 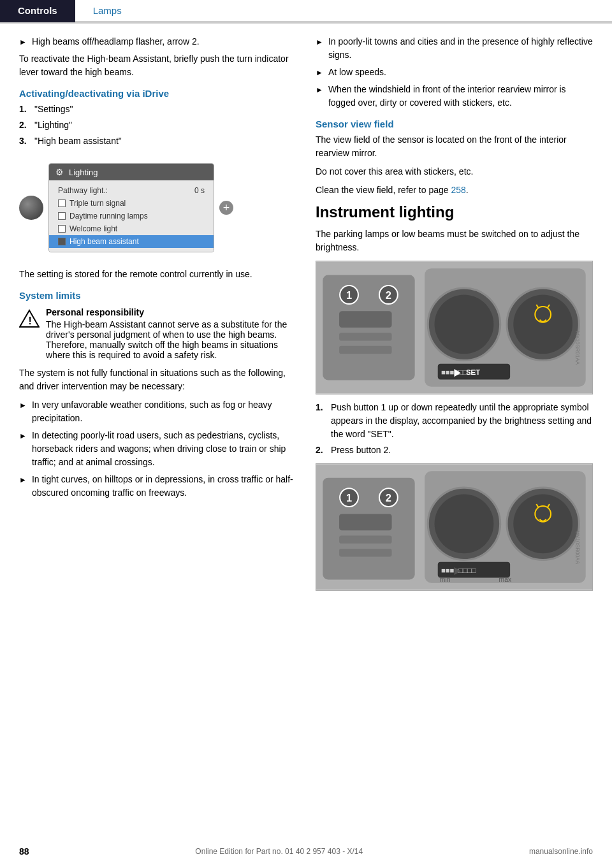 What do you see at coordinates (107, 11) in the screenshot?
I see `tab-lamps: Lamps` at bounding box center [107, 11].